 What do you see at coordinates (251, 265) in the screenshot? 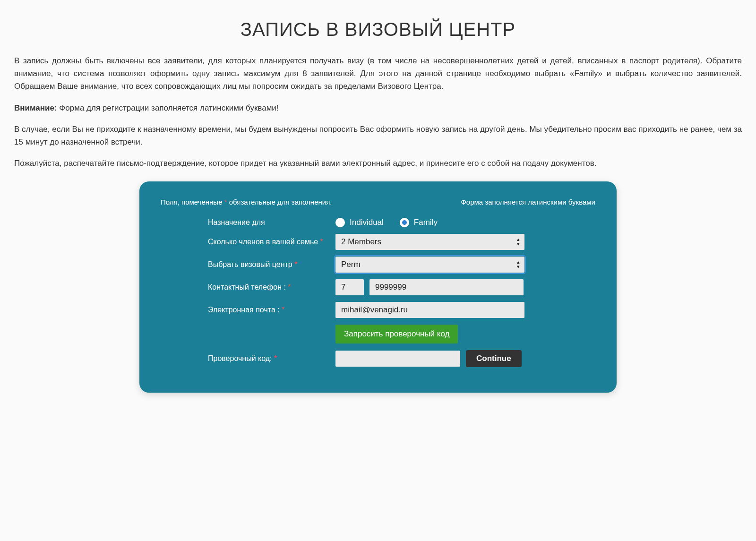
I see `label-visa-text: Выбрать визовый центр` at bounding box center [251, 265].